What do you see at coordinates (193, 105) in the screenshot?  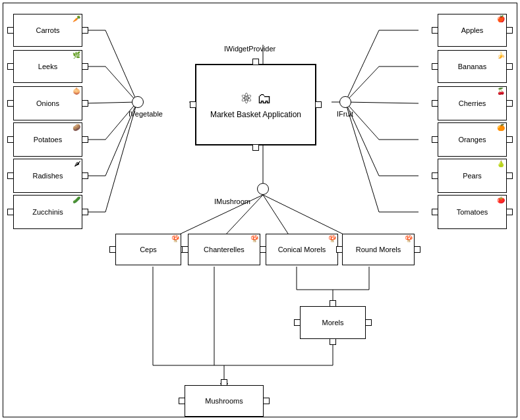 I see `left-connector` at bounding box center [193, 105].